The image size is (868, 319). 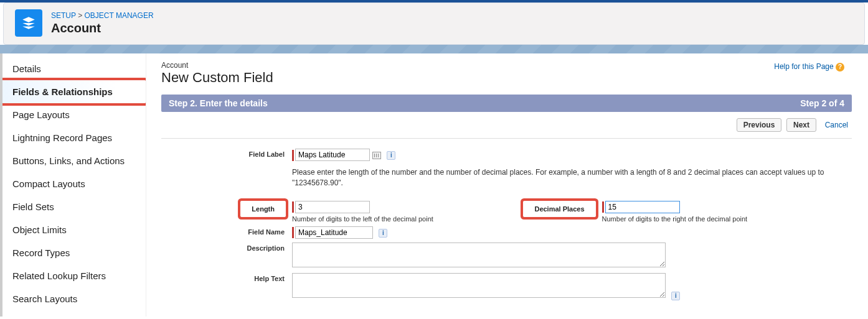 What do you see at coordinates (236, 247) in the screenshot?
I see `description-label: Description` at bounding box center [236, 247].